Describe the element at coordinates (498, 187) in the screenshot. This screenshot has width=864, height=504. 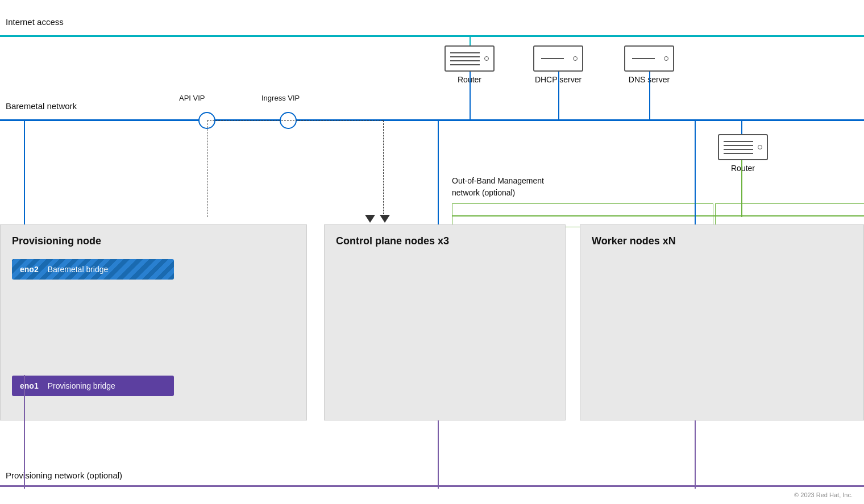
I see `oob-label: Out-of-Band Managementnetwork (optional)` at that location.